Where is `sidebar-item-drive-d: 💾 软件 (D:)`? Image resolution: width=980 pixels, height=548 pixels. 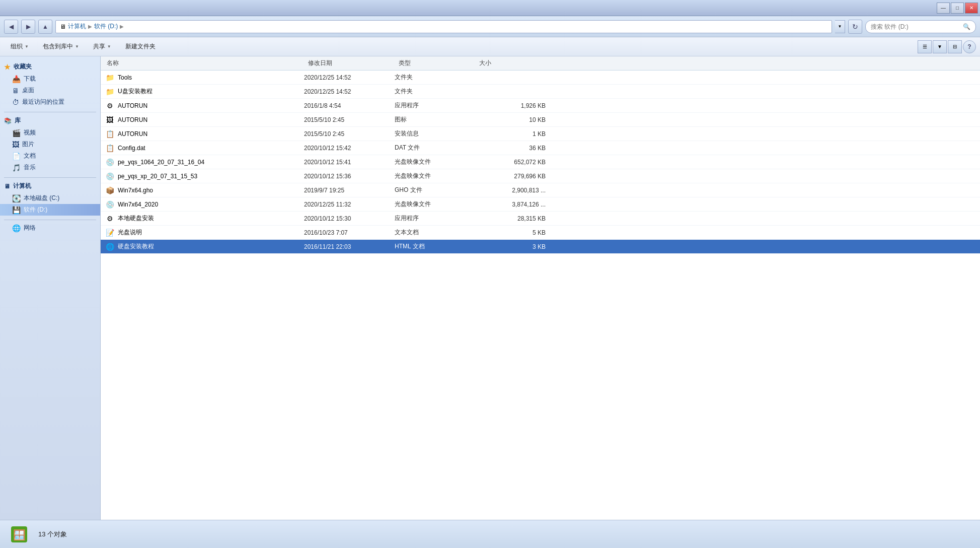 sidebar-item-drive-d: 💾 软件 (D:) is located at coordinates (50, 210).